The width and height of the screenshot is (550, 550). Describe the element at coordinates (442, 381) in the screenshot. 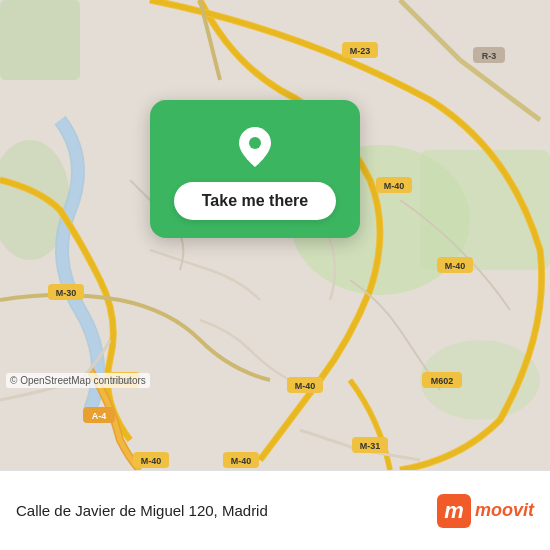

I see `svg-text: M602` at that location.